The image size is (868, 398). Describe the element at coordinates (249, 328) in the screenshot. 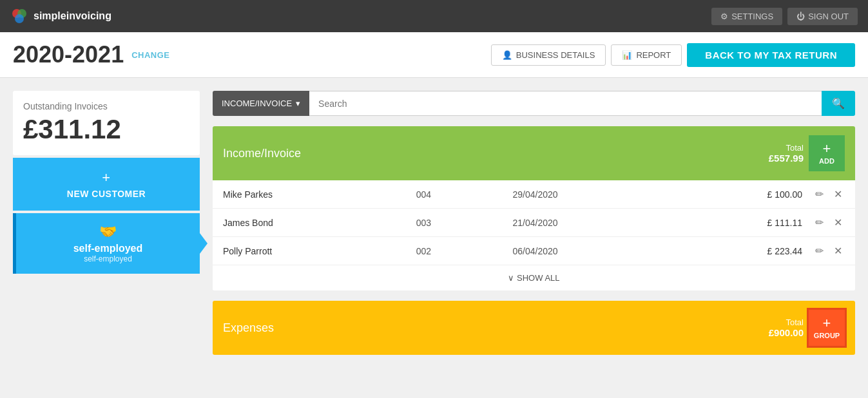

I see `expenses-title: Expenses` at that location.